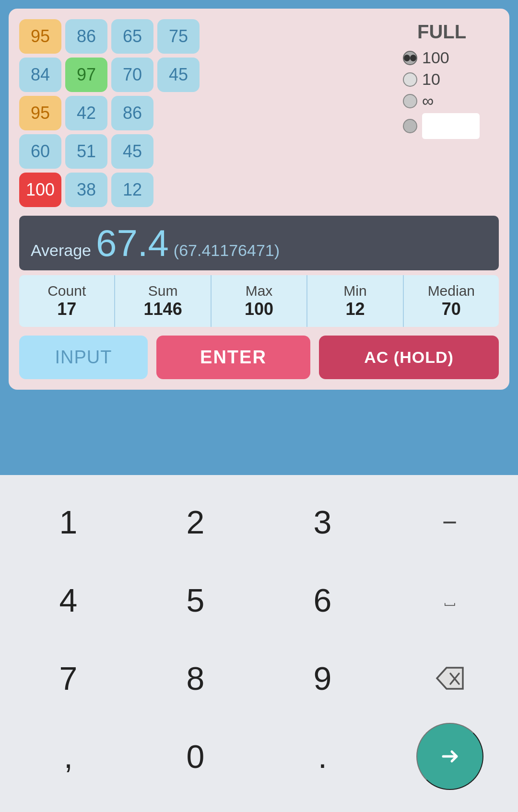 The image size is (518, 812). Describe the element at coordinates (355, 309) in the screenshot. I see `min-value: 12` at that location.